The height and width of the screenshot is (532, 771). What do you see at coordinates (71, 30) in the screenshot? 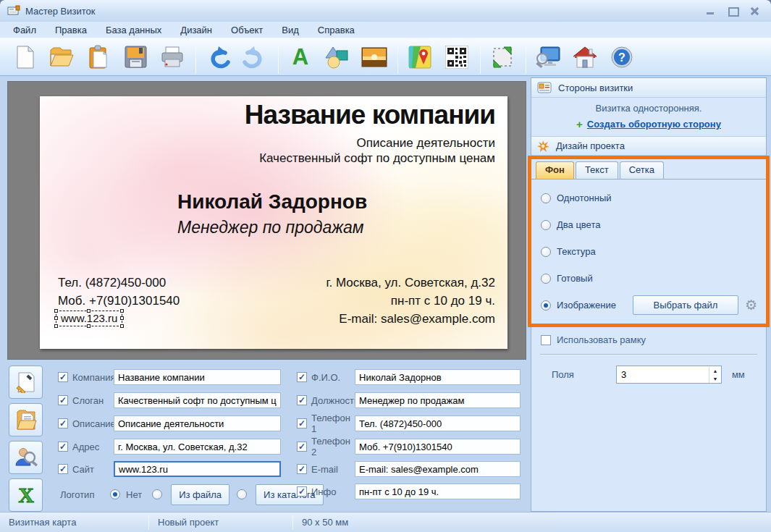
I see `menu-edit: Правка` at bounding box center [71, 30].